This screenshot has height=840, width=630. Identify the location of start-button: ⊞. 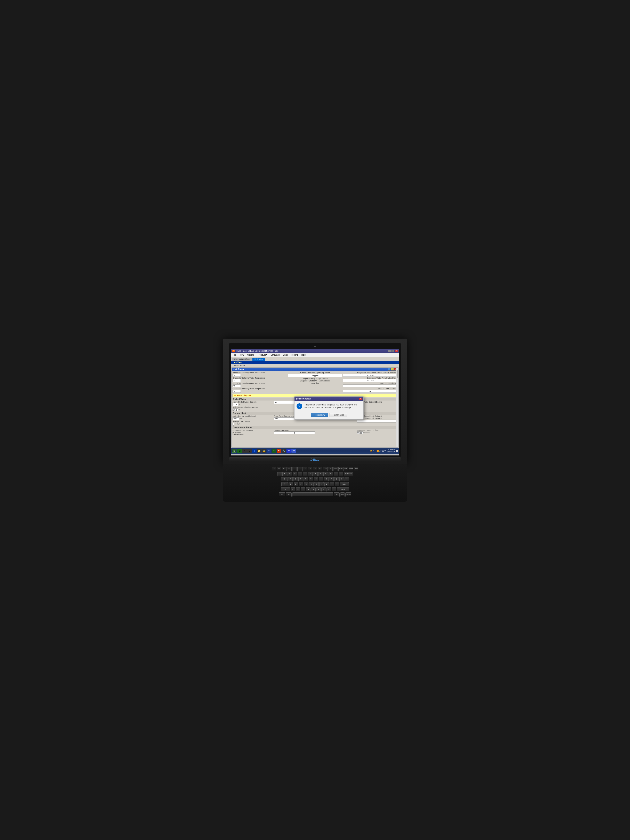
(234, 451).